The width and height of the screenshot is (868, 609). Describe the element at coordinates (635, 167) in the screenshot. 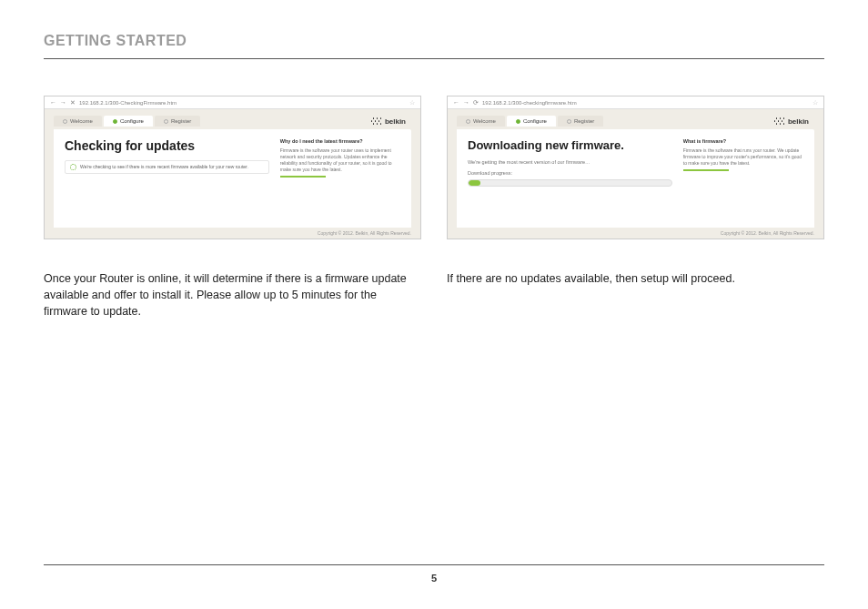

I see `screenshot-right: ← → ⟳ 192.168.2.1/300-checkingfirmware.h…` at that location.